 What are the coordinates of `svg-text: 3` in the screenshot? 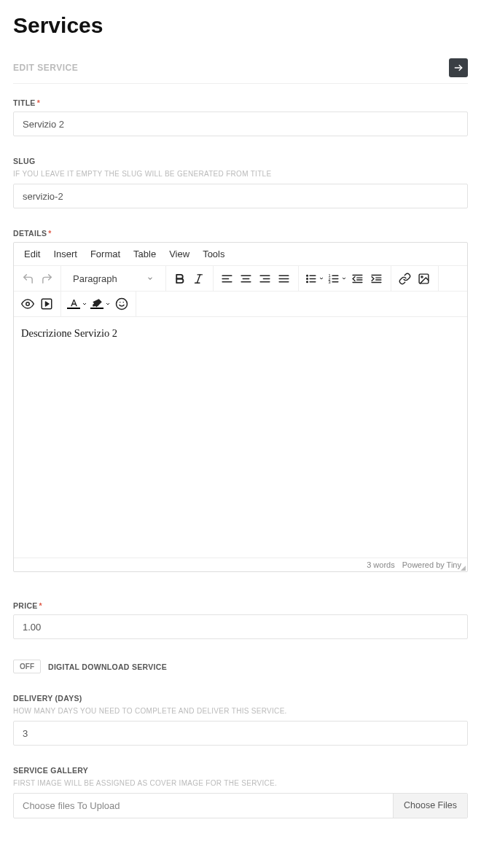 It's located at (329, 281).